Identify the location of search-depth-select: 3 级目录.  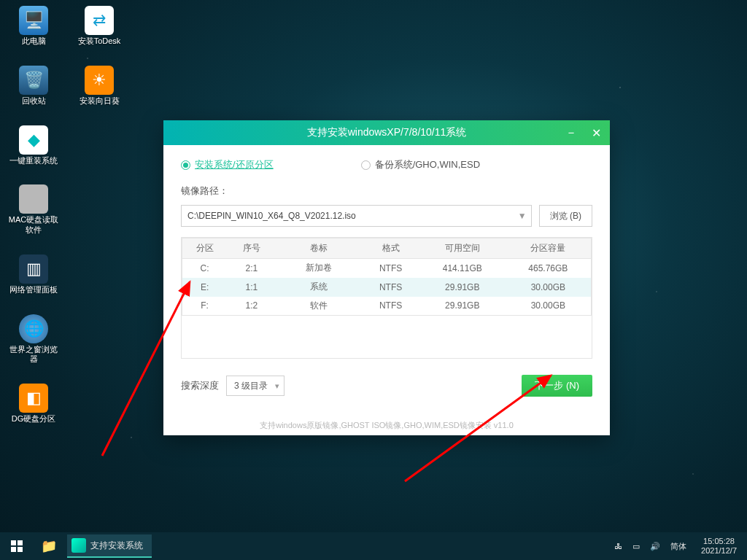
(255, 386).